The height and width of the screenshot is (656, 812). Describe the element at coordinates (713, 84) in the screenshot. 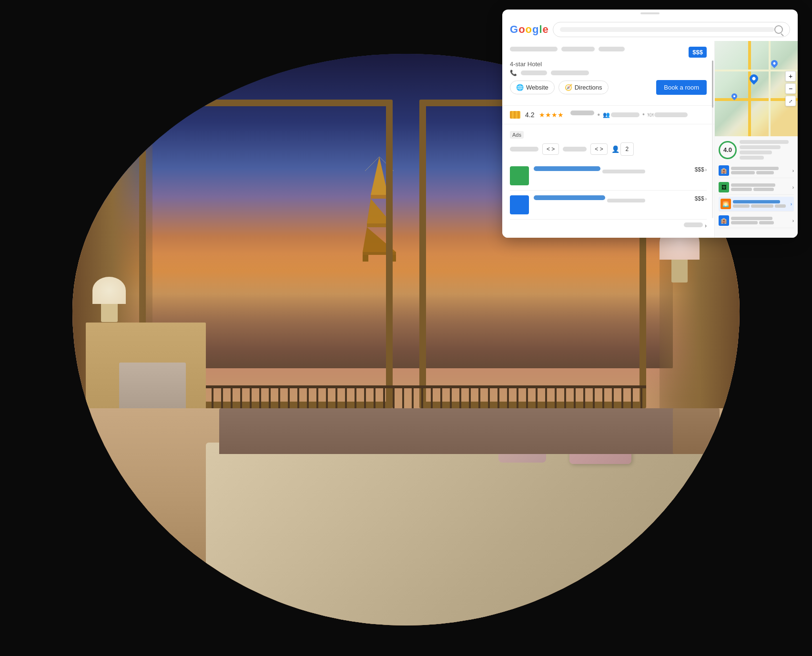

I see `scroll-thumb` at that location.